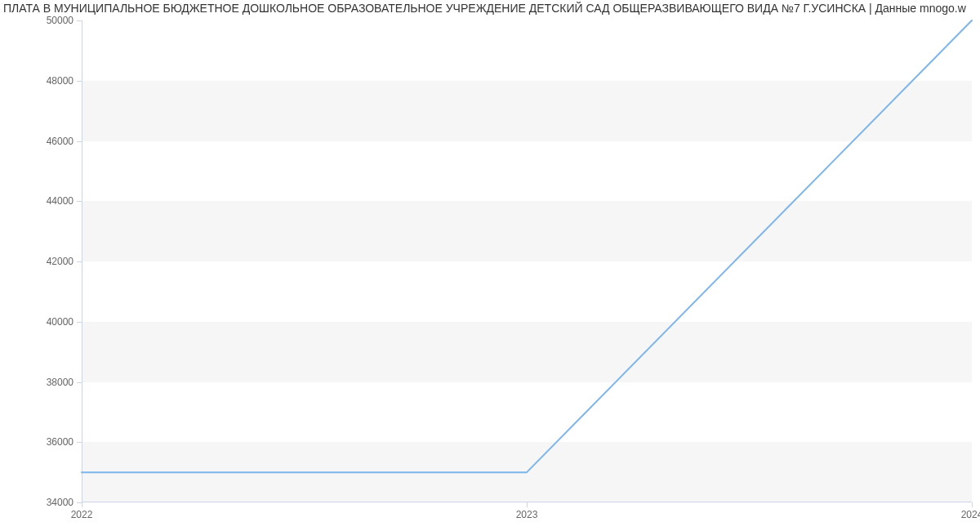  I want to click on x-tick-label: 2022, so click(82, 515).